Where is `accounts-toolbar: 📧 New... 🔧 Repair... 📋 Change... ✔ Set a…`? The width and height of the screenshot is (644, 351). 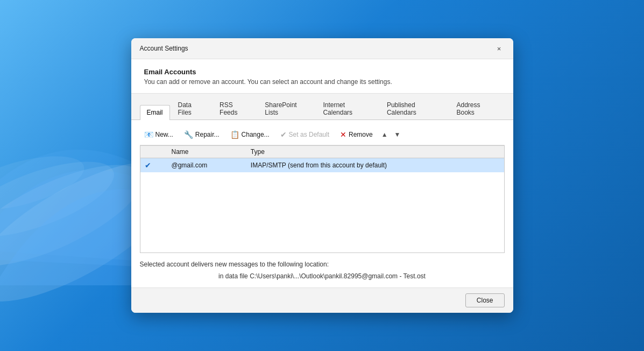
accounts-toolbar: 📧 New... 🔧 Repair... 📋 Change... ✔ Set a… is located at coordinates (322, 136).